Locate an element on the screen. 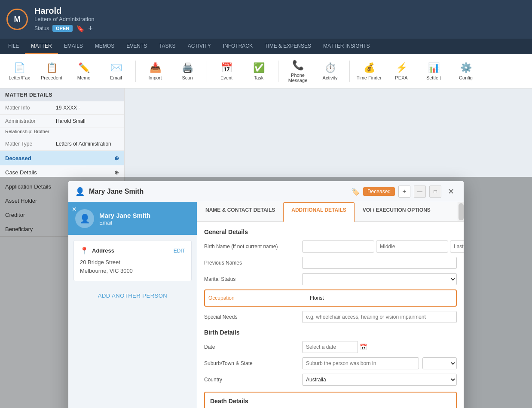 The height and width of the screenshot is (408, 532). app-subtitle: Letters of Administration is located at coordinates (64, 19).